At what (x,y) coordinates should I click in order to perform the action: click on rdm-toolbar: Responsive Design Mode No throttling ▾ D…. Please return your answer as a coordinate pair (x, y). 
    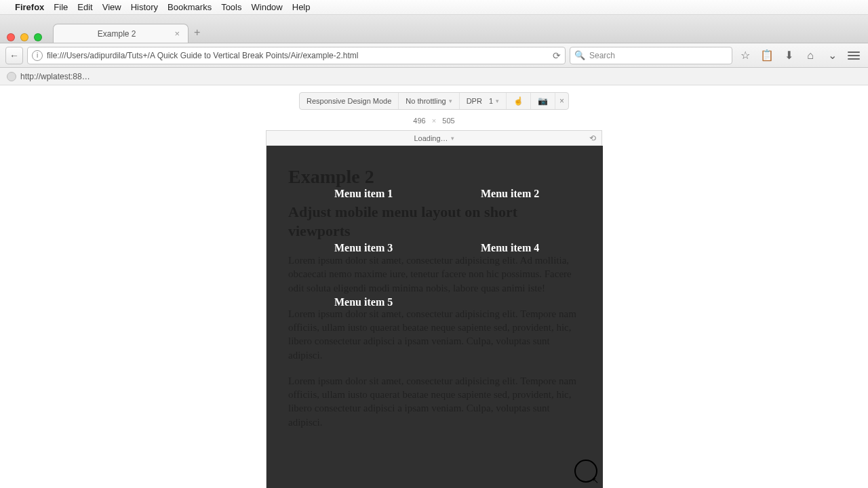
    Looking at the image, I should click on (434, 101).